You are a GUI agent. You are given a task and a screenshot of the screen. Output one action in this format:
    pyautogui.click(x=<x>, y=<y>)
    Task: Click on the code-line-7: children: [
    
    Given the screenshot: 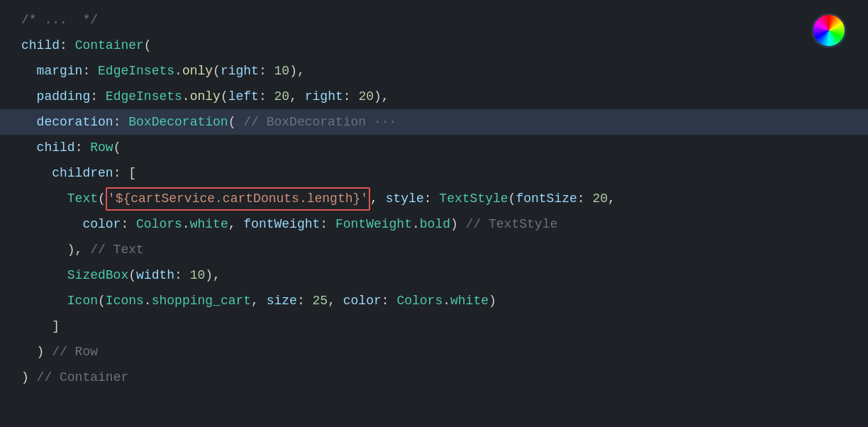 What is the action you would take?
    pyautogui.click(x=434, y=173)
    